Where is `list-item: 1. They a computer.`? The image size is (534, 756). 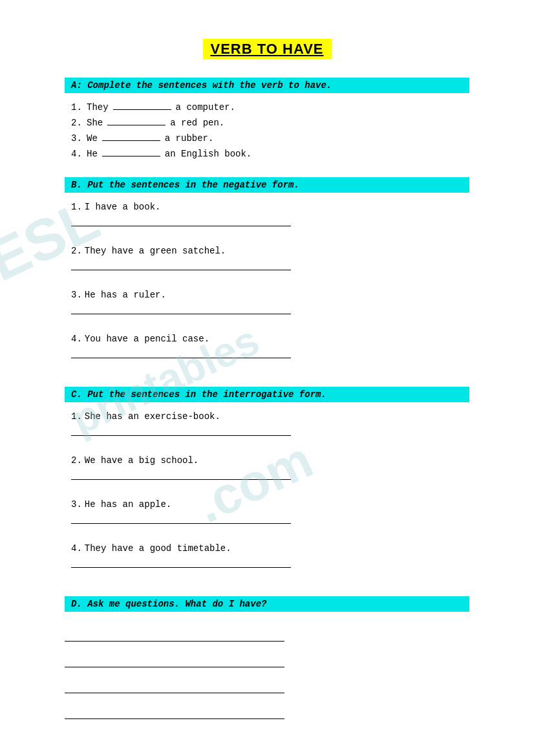
list-item: 1. They a computer. is located at coordinates (270, 107).